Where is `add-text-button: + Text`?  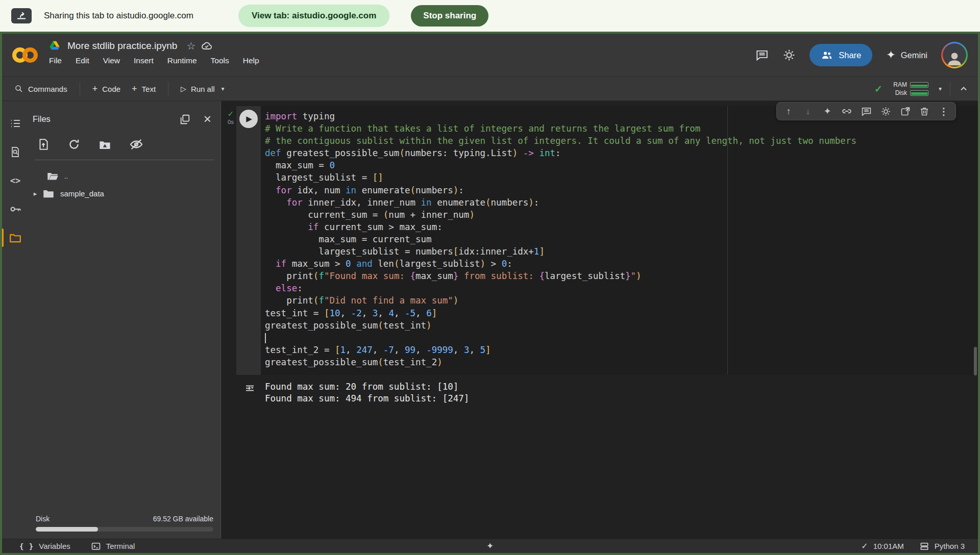 add-text-button: + Text is located at coordinates (144, 89).